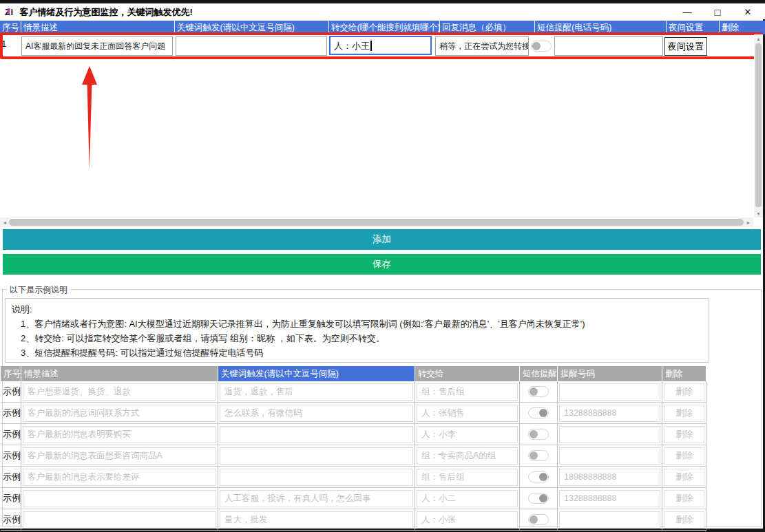 This screenshot has width=765, height=532. I want to click on text-caret, so click(371, 45).